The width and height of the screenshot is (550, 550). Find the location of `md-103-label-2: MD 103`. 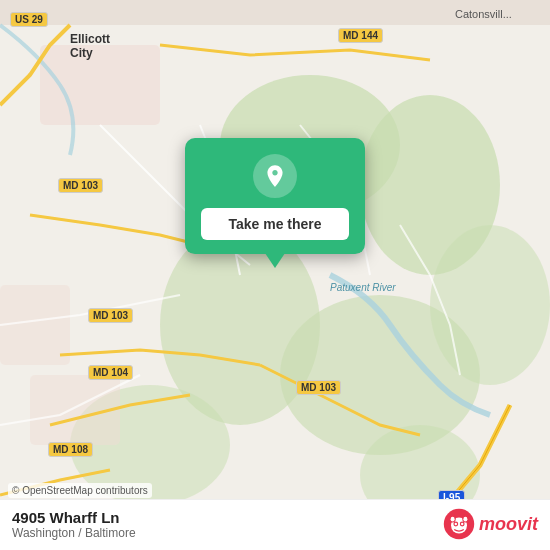

md-103-label-2: MD 103 is located at coordinates (110, 316).